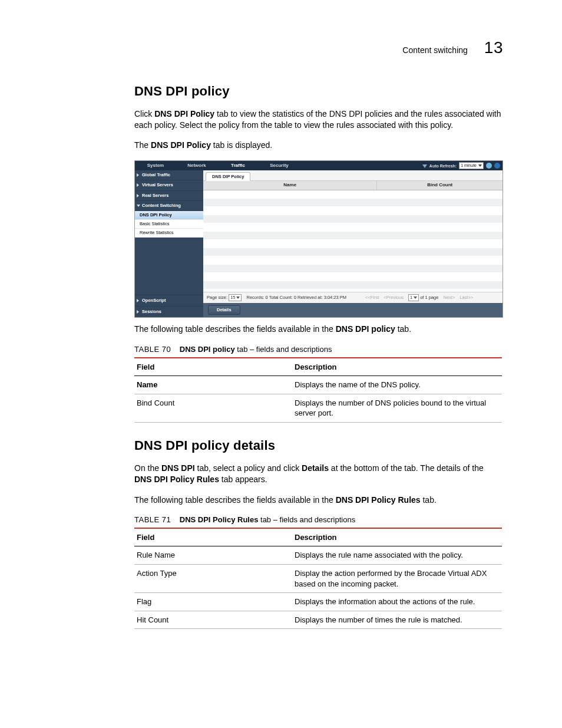  What do you see at coordinates (318, 390) in the screenshot?
I see `table70: Field Description Name Displays the name…` at bounding box center [318, 390].